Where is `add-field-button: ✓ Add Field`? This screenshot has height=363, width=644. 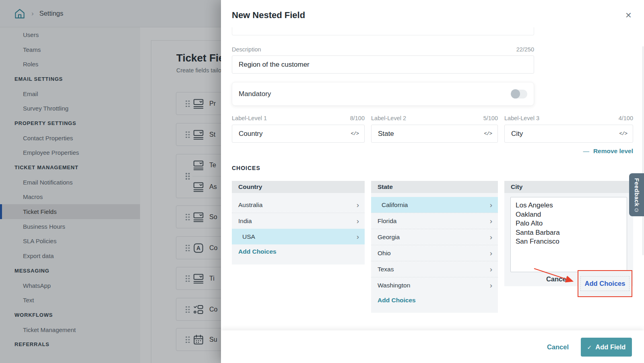 add-field-button: ✓ Add Field is located at coordinates (606, 347).